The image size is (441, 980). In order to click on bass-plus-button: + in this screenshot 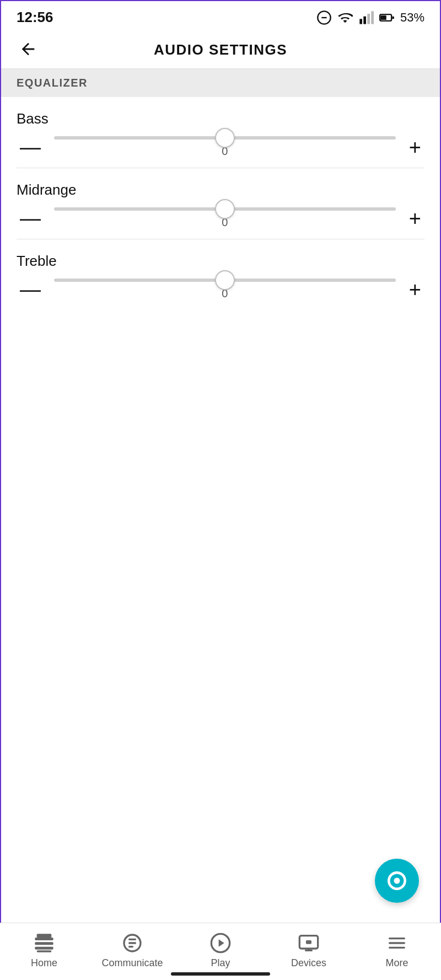, I will do `click(415, 147)`.